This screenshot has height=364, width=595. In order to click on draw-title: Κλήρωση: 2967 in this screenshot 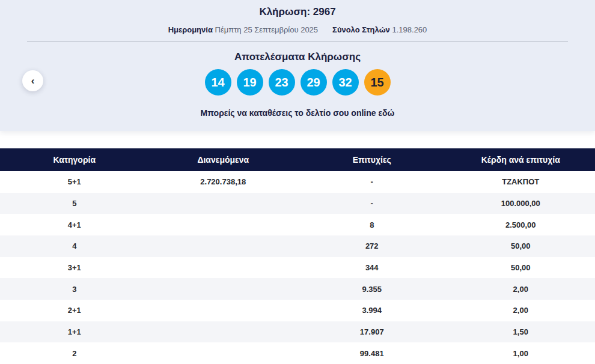, I will do `click(298, 8)`.